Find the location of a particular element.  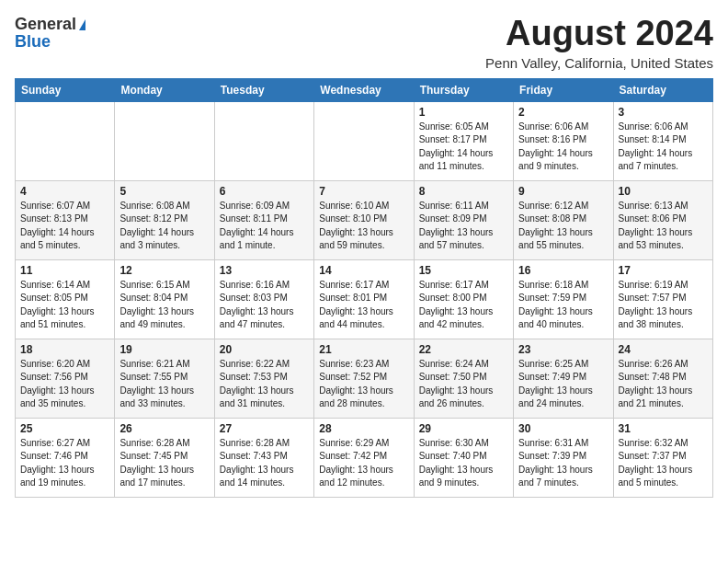

day-number: 15 is located at coordinates (463, 270).